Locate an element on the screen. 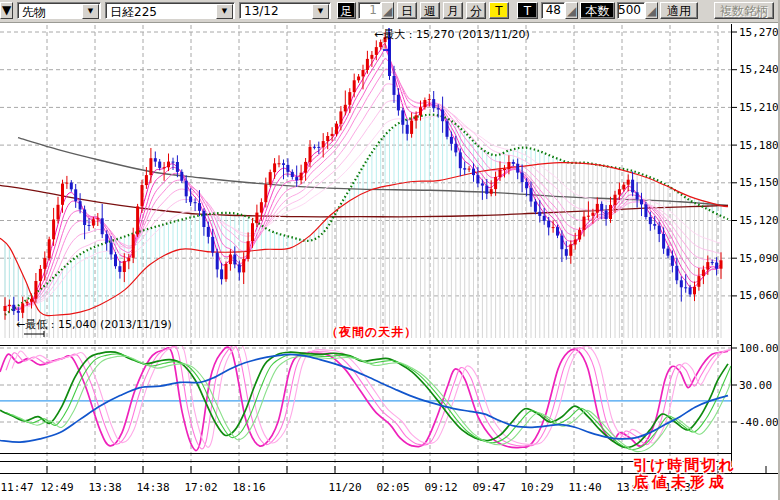 The image size is (780, 500). interval-spin-button: ◢ is located at coordinates (388, 10).